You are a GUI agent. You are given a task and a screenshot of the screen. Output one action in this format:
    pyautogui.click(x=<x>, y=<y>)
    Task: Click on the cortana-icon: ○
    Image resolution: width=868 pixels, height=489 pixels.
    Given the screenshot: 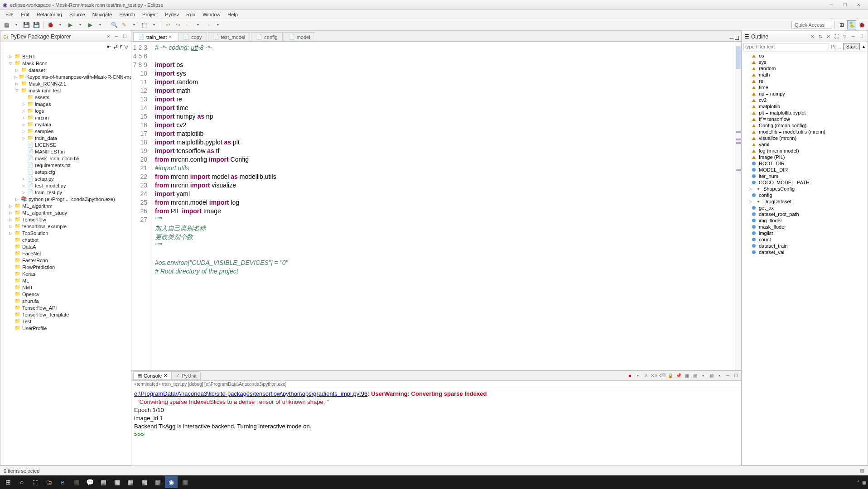 What is the action you would take?
    pyautogui.click(x=22, y=482)
    